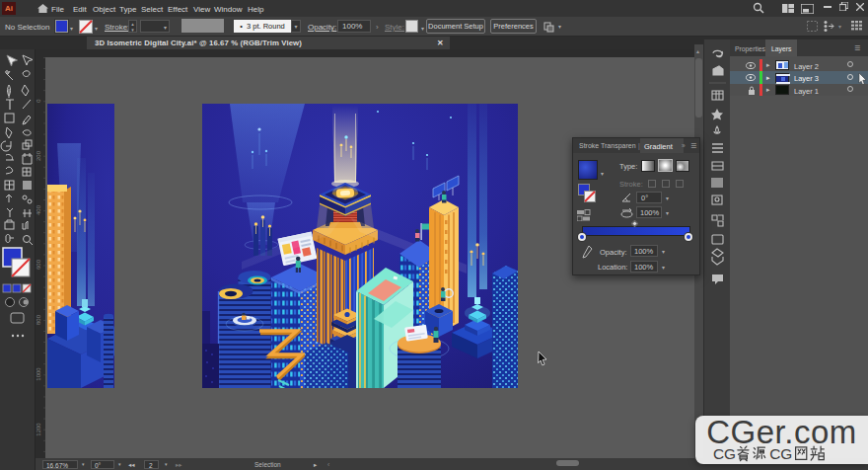  I want to click on svg-text: 1200, so click(38, 430).